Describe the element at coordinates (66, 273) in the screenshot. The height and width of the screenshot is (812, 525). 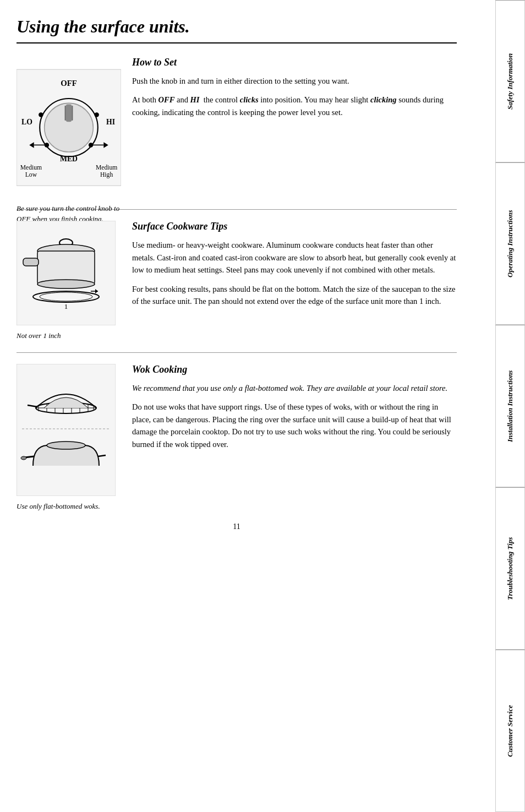
I see `cookware-diagram: 1` at that location.